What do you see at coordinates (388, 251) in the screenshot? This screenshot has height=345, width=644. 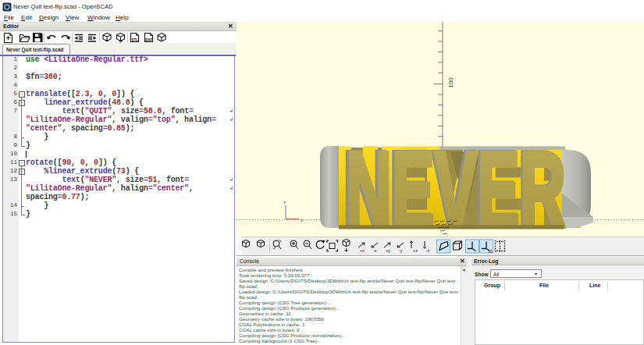 I see `svg-text: +y` at bounding box center [388, 251].